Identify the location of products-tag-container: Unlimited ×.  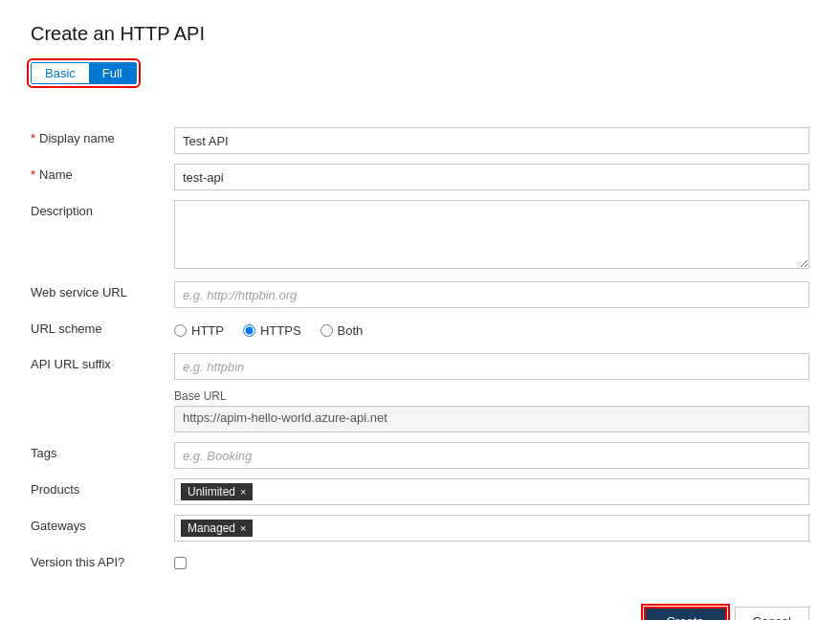
(492, 492).